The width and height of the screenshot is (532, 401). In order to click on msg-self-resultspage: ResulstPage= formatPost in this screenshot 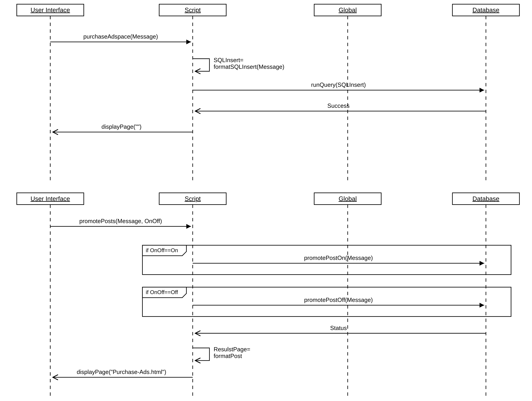, I will do `click(222, 353)`.